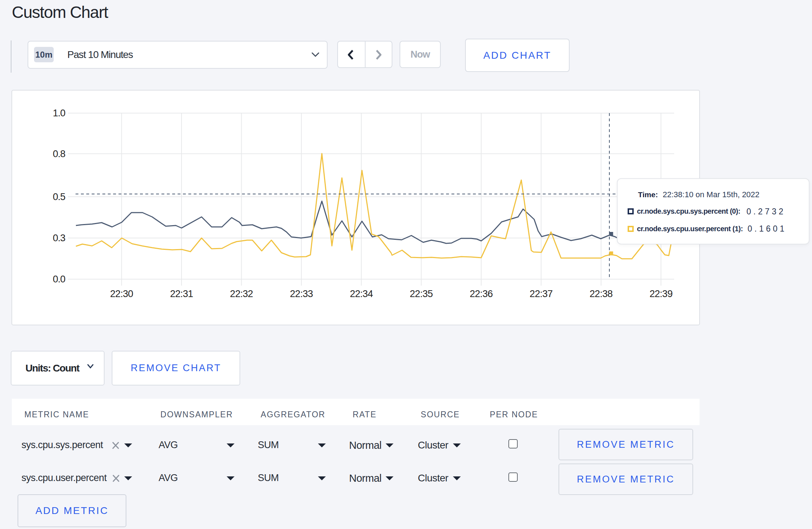 Image resolution: width=812 pixels, height=529 pixels. What do you see at coordinates (362, 294) in the screenshot?
I see `svg-text: 22:34` at bounding box center [362, 294].